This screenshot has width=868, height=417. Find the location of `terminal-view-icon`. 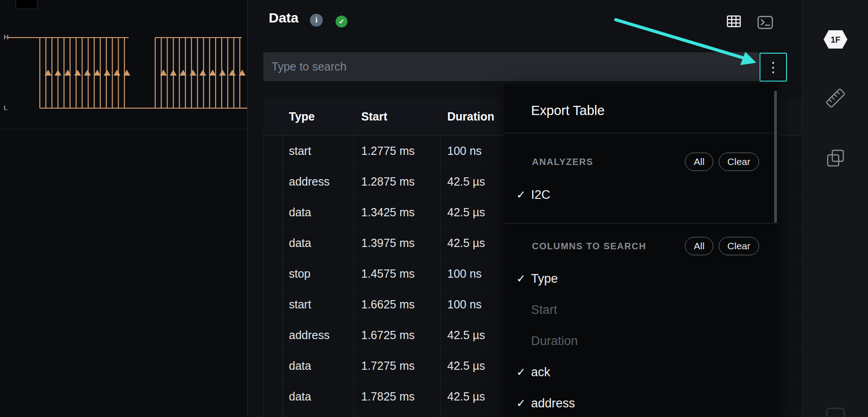

terminal-view-icon is located at coordinates (765, 23).